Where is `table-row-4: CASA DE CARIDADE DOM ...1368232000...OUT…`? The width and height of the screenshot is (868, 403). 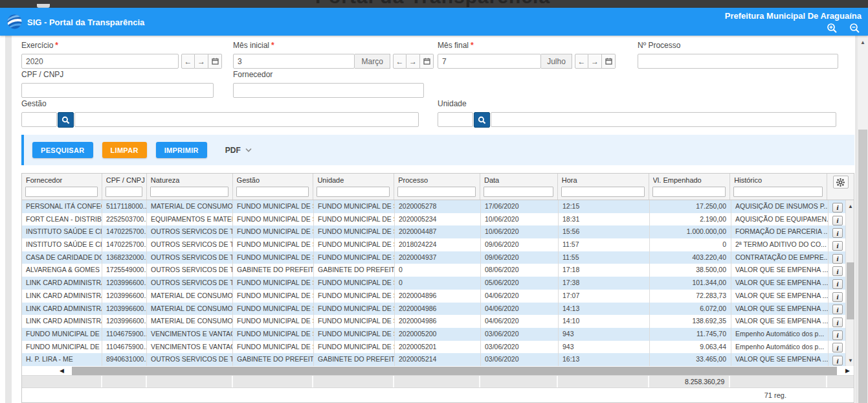
table-row-4: CASA DE CARIDADE DOM ...1368232000...OUT… is located at coordinates (434, 258).